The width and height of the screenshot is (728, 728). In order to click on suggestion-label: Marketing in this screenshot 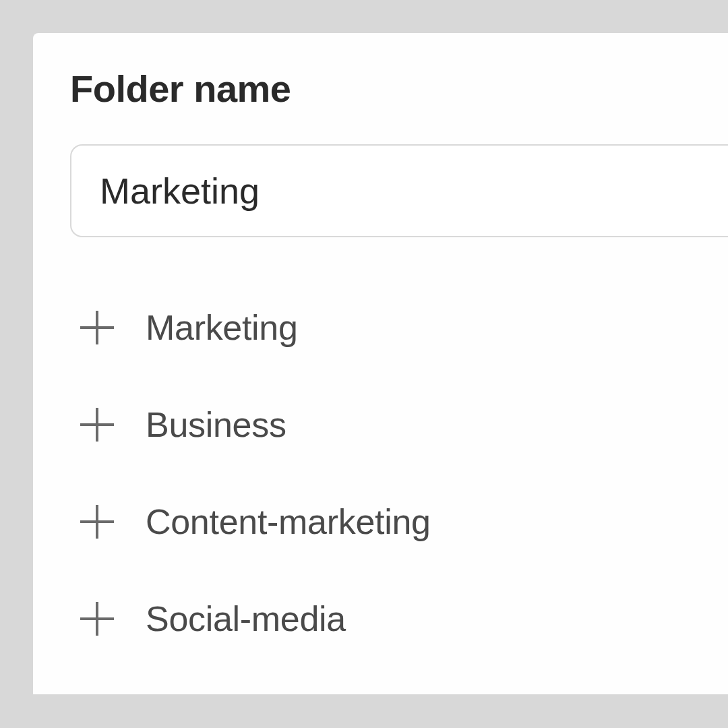, I will do `click(222, 328)`.